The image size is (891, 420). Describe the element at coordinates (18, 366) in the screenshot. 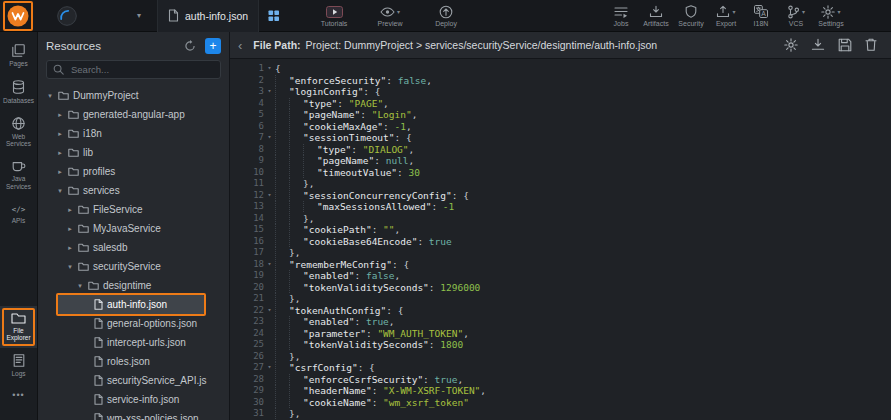

I see `rail-item-logs: Logs` at that location.